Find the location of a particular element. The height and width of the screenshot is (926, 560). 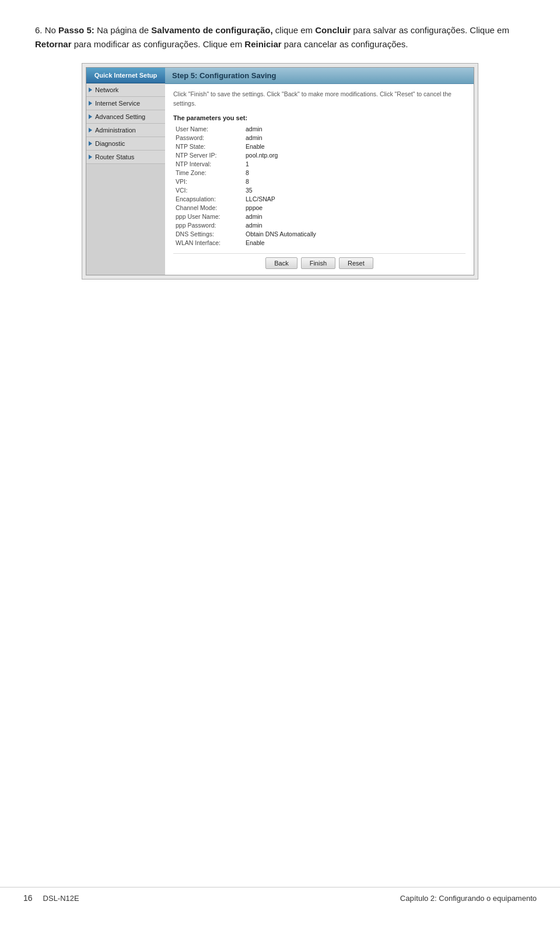

param-row: Password:admin is located at coordinates (320, 138).